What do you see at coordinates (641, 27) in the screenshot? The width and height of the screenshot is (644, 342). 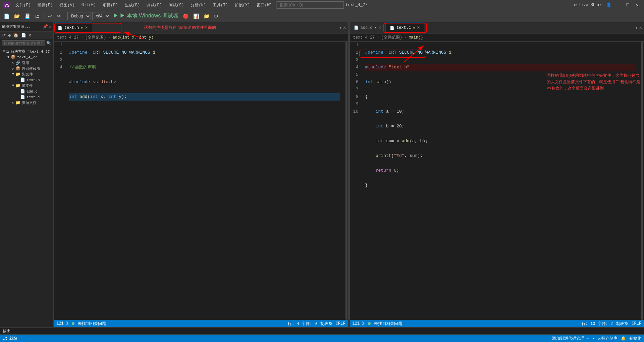 I see `right-close-all: ✕` at bounding box center [641, 27].